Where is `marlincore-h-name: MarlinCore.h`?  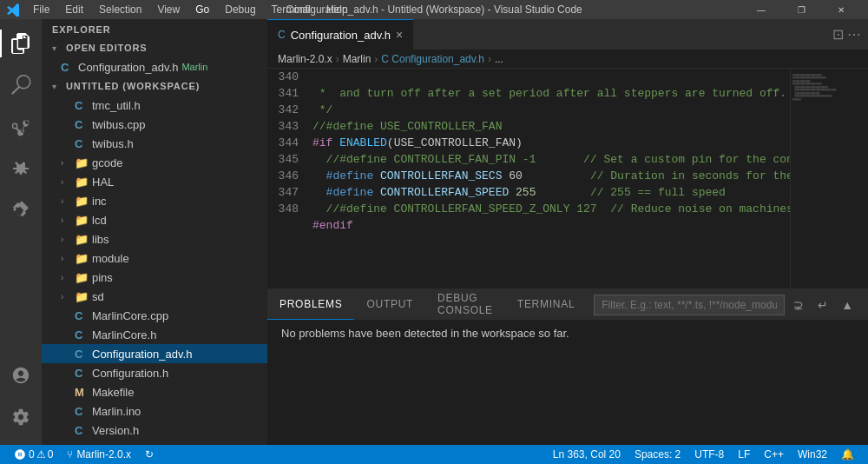 marlincore-h-name: MarlinCore.h is located at coordinates (124, 335).